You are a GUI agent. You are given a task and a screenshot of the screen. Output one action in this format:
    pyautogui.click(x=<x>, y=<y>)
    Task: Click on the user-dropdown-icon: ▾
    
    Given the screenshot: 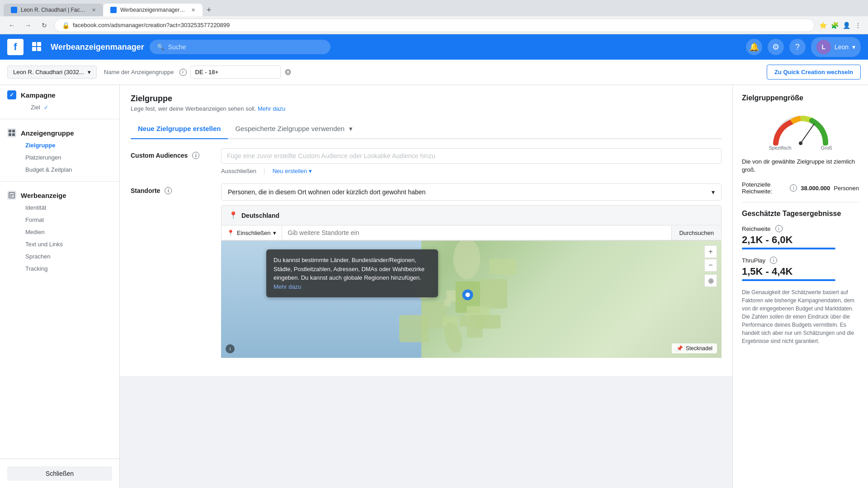 What is the action you would take?
    pyautogui.click(x=854, y=47)
    